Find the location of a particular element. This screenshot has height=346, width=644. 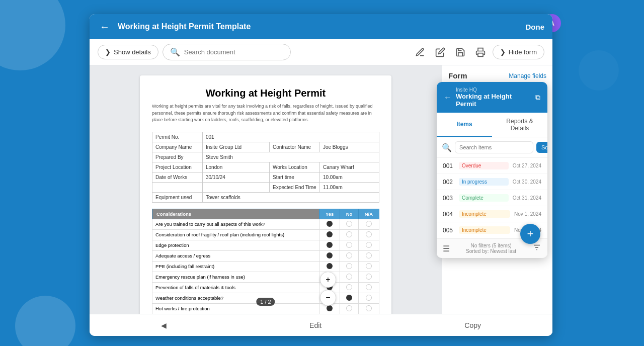

back-button: ← is located at coordinates (105, 27).